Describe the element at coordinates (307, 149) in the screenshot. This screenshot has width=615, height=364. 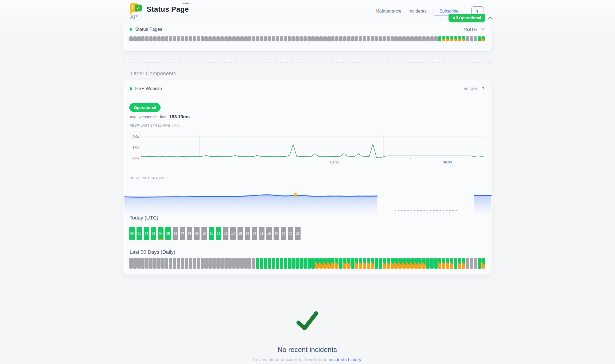
I see `response-time-line-chart: 2.0s1.0s0ms01:3009:30` at that location.